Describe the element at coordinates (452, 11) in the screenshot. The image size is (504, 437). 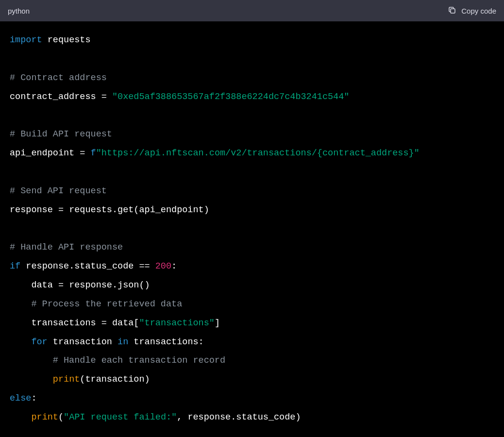
I see `clipboard-icon` at that location.